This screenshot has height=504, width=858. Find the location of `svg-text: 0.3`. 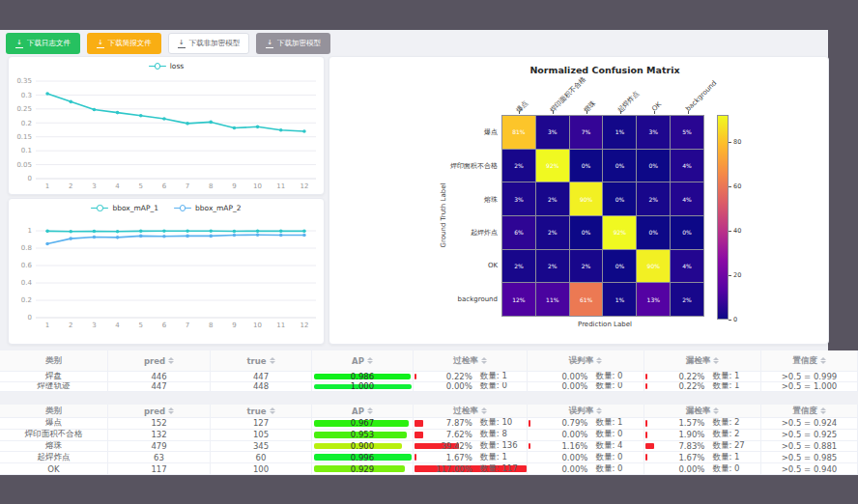

svg-text: 0.3 is located at coordinates (27, 96).